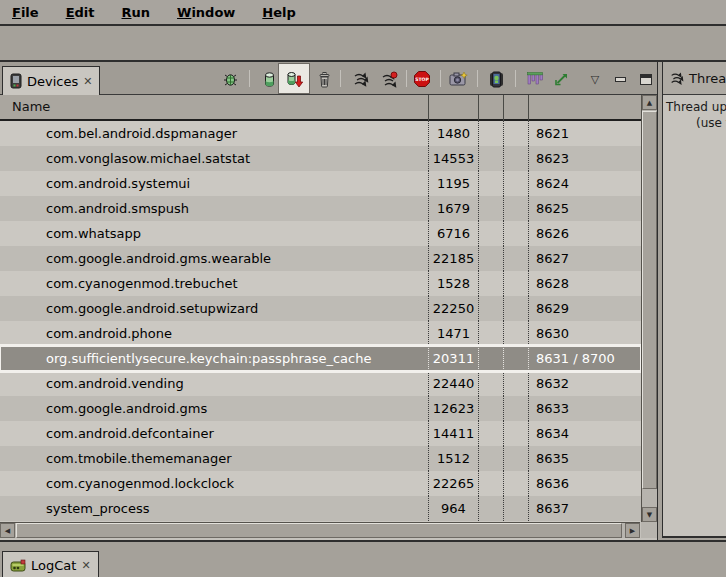 Image resolution: width=726 pixels, height=577 pixels. What do you see at coordinates (320, 184) in the screenshot?
I see `table-row: com.android.systemui11958624` at bounding box center [320, 184].